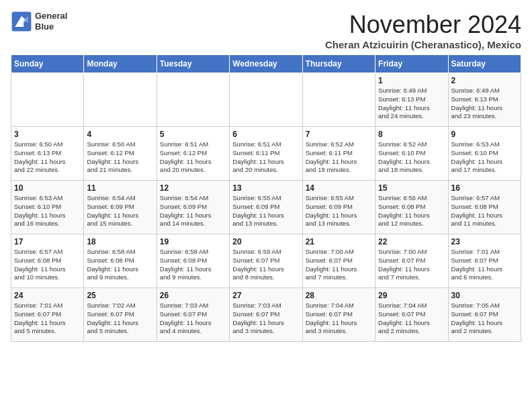 This screenshot has width=532, height=411. Describe the element at coordinates (193, 295) in the screenshot. I see `day-number: 26` at that location.